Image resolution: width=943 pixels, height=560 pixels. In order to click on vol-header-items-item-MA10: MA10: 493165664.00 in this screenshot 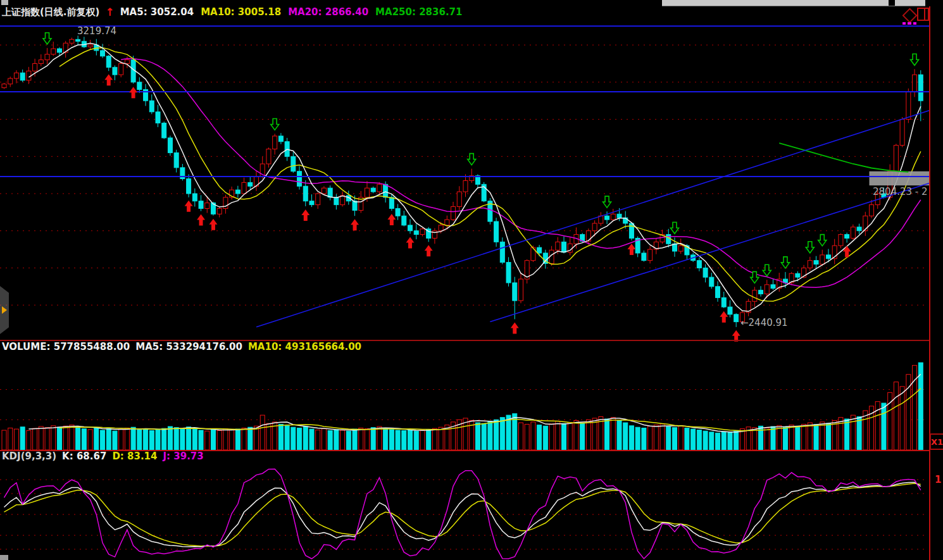, I will do `click(305, 347)`.